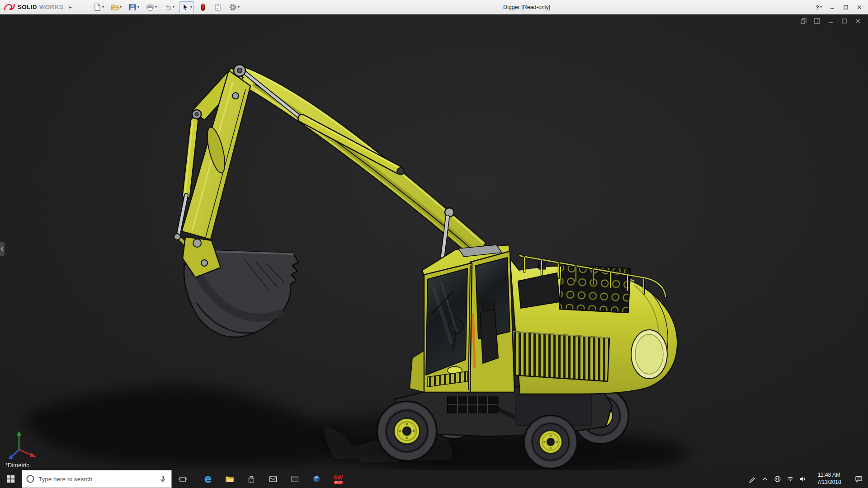 The height and width of the screenshot is (488, 868). What do you see at coordinates (230, 479) in the screenshot?
I see `file-explorer-icon` at bounding box center [230, 479].